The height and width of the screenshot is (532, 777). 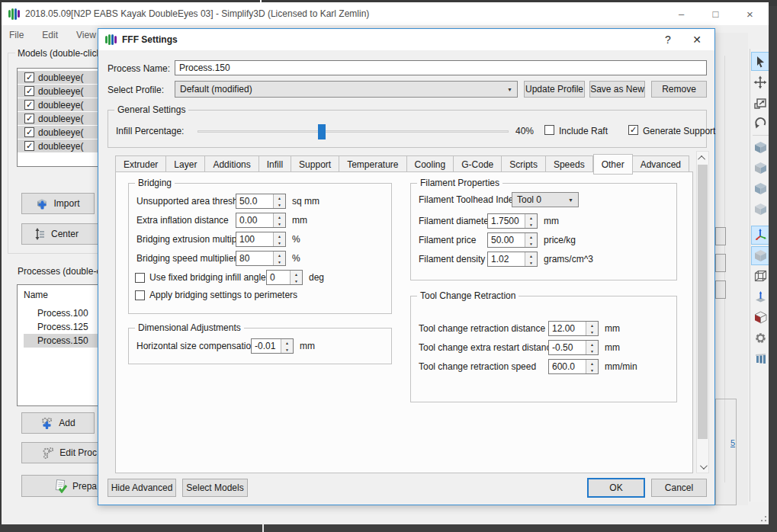 I want to click on support-structures-tool, so click(x=761, y=358).